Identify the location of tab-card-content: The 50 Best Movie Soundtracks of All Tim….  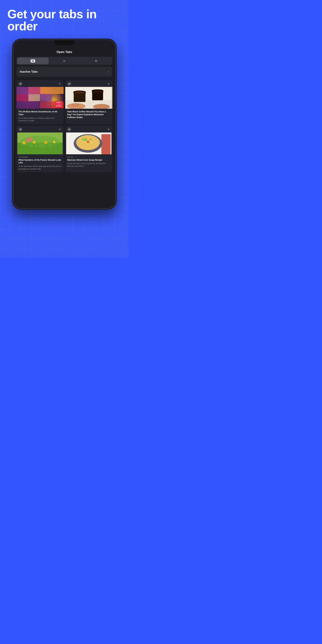
(40, 116).